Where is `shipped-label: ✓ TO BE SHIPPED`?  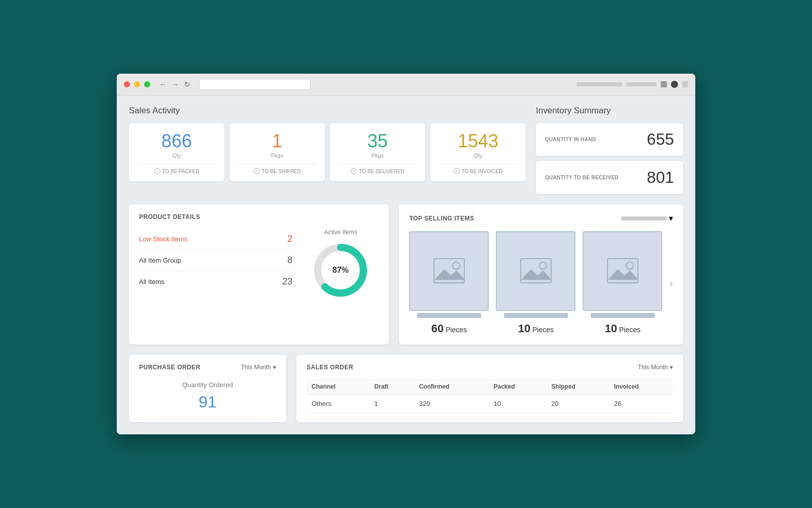
shipped-label: ✓ TO BE SHIPPED is located at coordinates (277, 171).